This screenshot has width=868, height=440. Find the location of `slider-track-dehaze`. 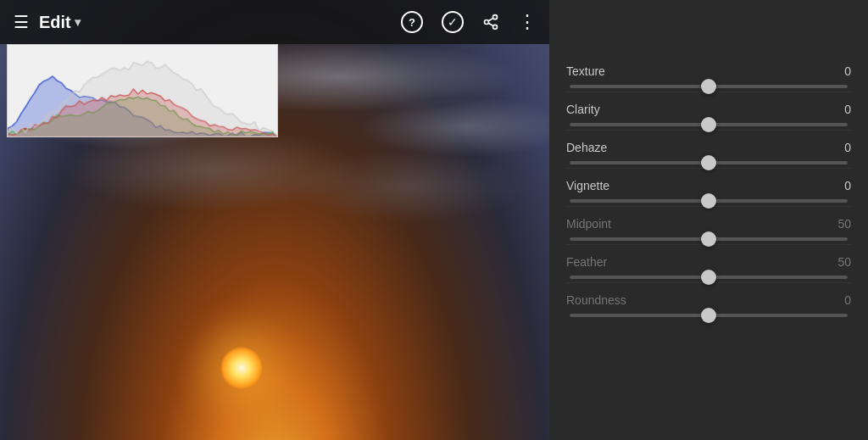

slider-track-dehaze is located at coordinates (709, 163).